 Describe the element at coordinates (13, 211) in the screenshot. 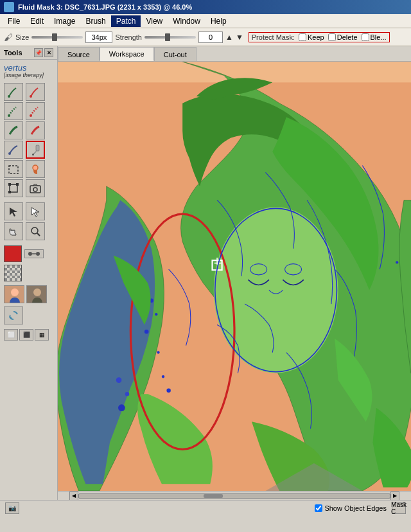

I see `tool-arrow` at that location.